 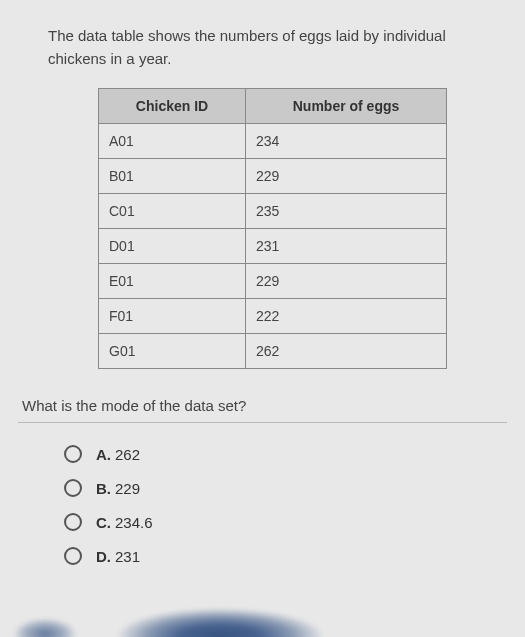 What do you see at coordinates (172, 176) in the screenshot?
I see `cell-chicken-id: B01` at bounding box center [172, 176].